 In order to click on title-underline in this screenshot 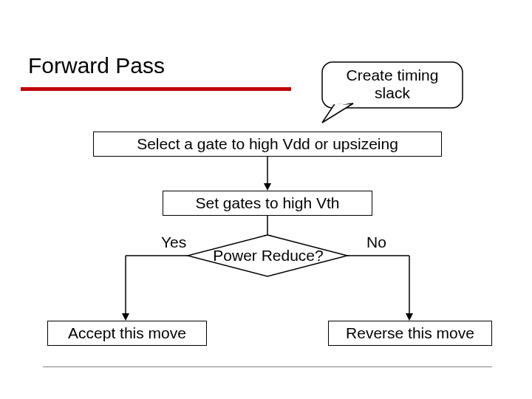, I will do `click(156, 89)`.